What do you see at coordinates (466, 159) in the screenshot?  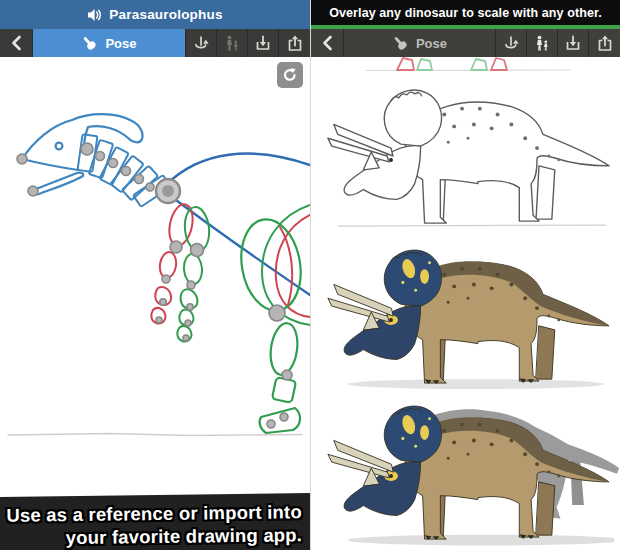 I see `triceratops-sketch-cell` at bounding box center [466, 159].